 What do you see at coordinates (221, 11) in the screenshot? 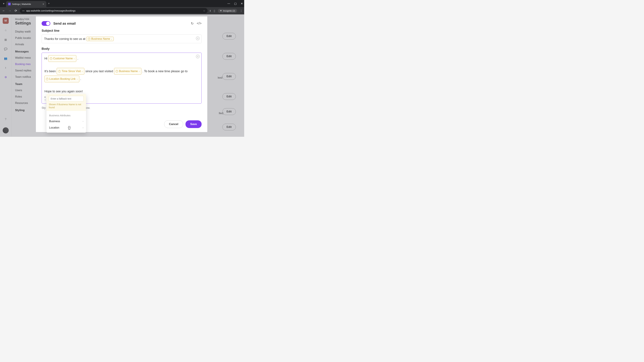
I see `incognito-icon: 👁` at bounding box center [221, 11].